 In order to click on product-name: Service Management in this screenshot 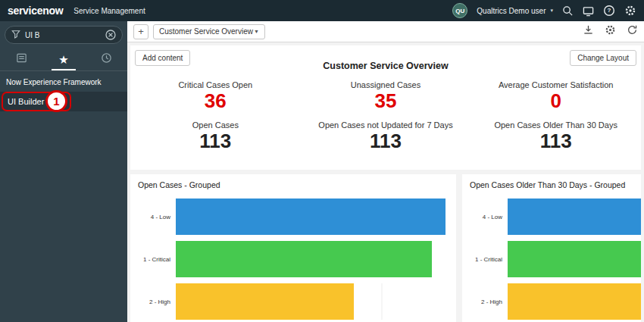, I will do `click(109, 11)`.